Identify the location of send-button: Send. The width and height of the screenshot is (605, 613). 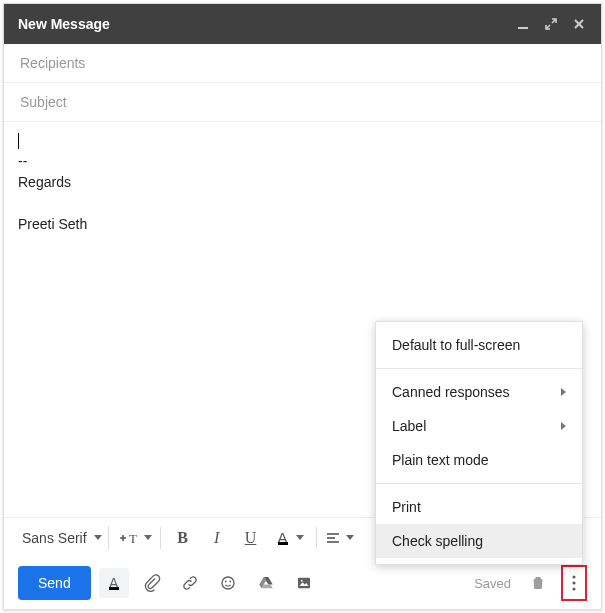
(54, 583).